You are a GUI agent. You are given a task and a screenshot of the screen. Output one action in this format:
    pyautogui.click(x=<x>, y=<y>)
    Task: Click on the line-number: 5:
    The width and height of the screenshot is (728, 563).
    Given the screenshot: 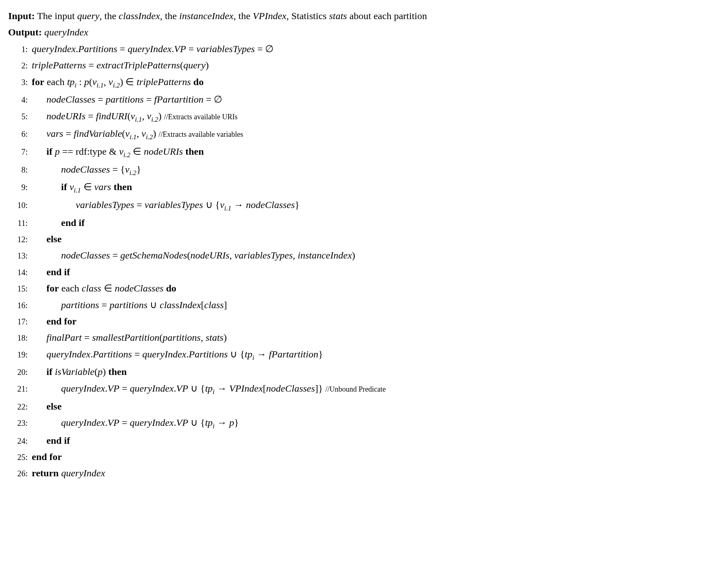 What is the action you would take?
    pyautogui.click(x=20, y=116)
    